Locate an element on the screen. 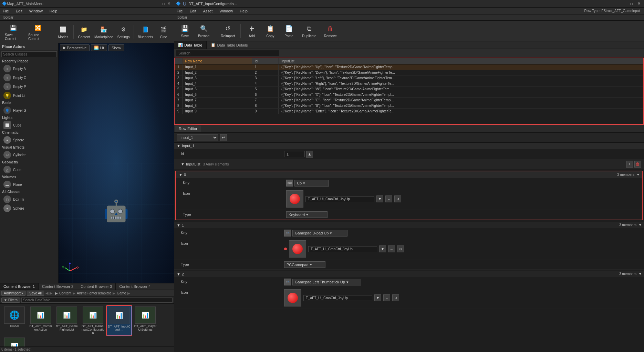 This screenshot has height=352, width=644. blueprints-button: 📘 Blueprints is located at coordinates (145, 32).